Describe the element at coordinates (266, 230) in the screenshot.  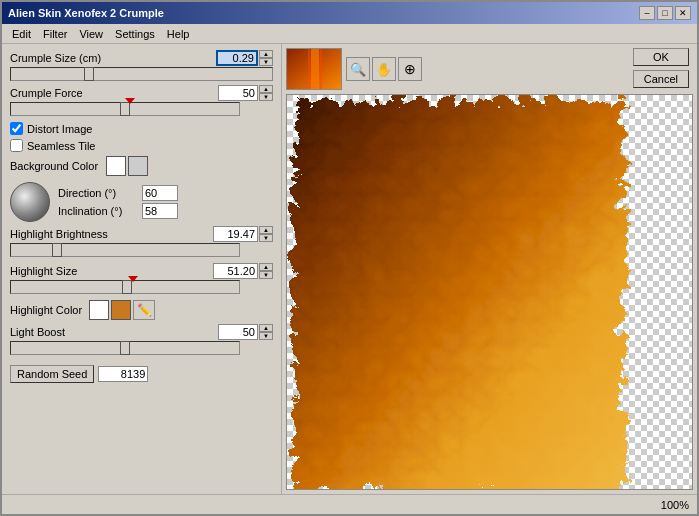
I see `hb-up: ▲` at that location.